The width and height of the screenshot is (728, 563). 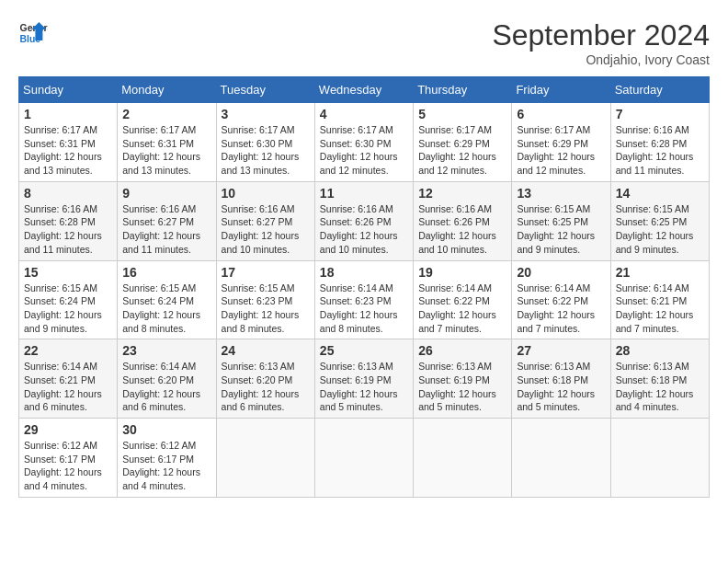 What do you see at coordinates (463, 90) in the screenshot?
I see `day-of-week-header: Thursday` at bounding box center [463, 90].